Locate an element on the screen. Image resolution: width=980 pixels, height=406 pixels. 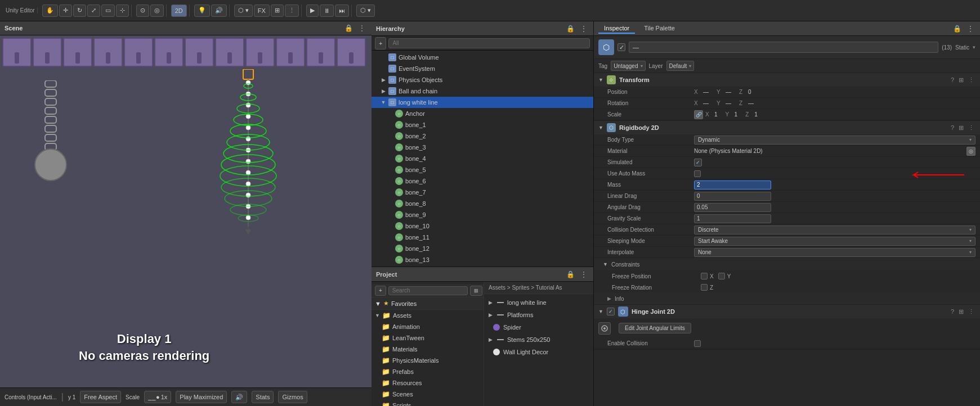
hier-item-bone6: ○ bone_6 is located at coordinates (482, 181).